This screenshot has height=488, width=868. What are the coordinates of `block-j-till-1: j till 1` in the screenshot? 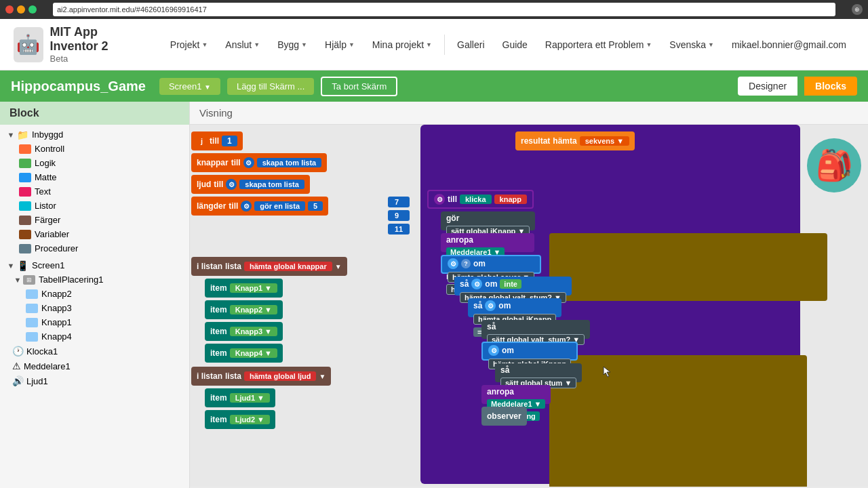 It's located at (217, 141).